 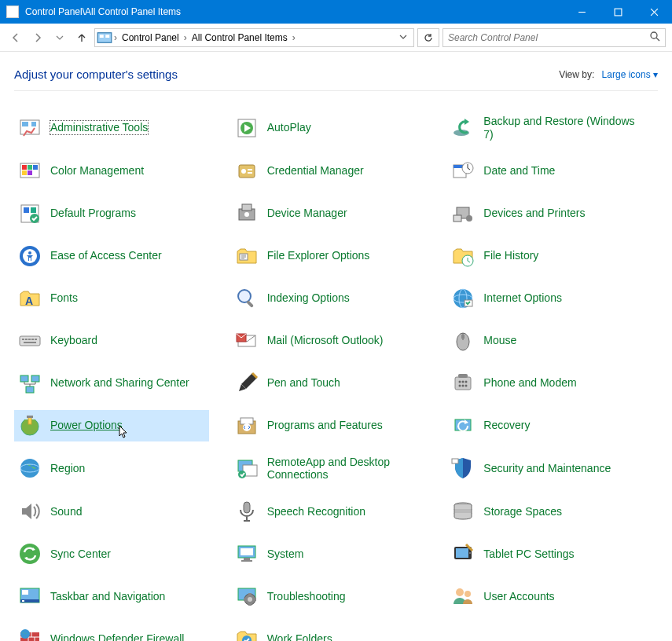 What do you see at coordinates (93, 214) in the screenshot?
I see `item-label: Default Programs` at bounding box center [93, 214].